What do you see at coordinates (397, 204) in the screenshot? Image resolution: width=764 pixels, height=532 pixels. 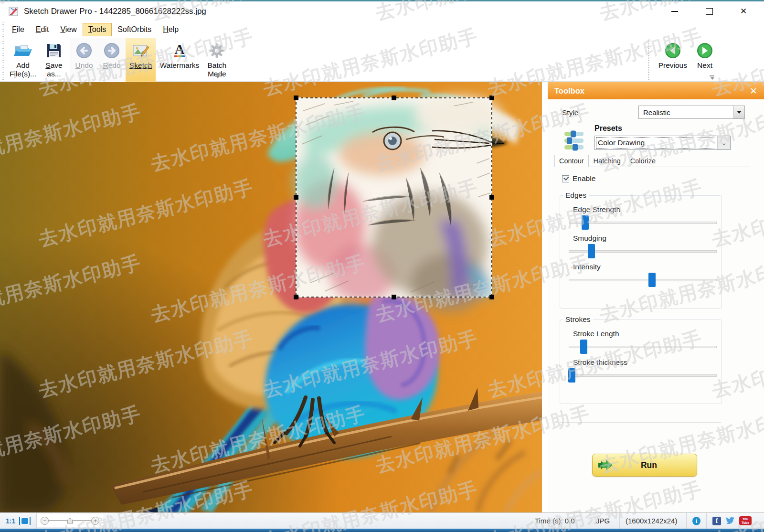 I see `sketch-preview-region` at bounding box center [397, 204].